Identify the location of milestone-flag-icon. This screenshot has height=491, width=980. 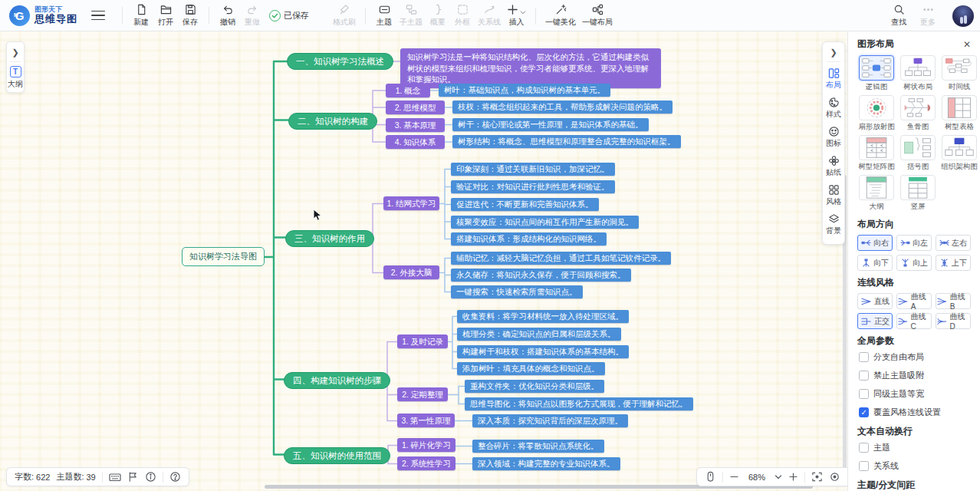
(133, 477).